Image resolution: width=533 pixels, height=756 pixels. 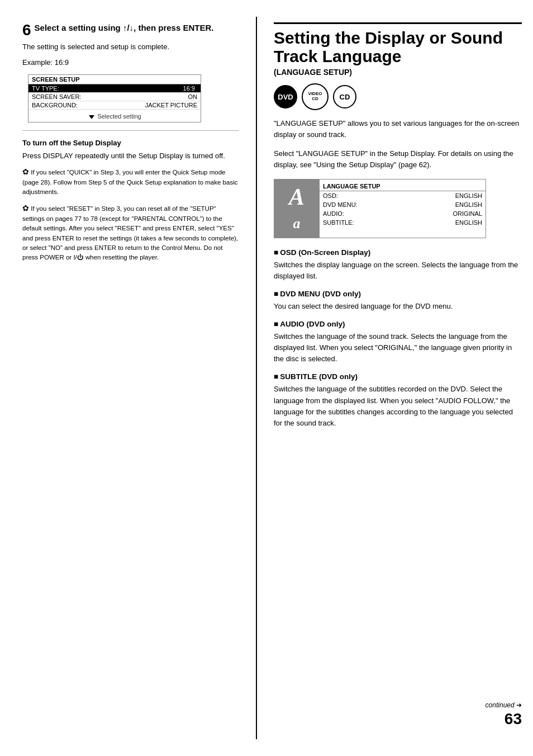 What do you see at coordinates (331, 196) in the screenshot?
I see `lang-key-osd: OSD:` at bounding box center [331, 196].